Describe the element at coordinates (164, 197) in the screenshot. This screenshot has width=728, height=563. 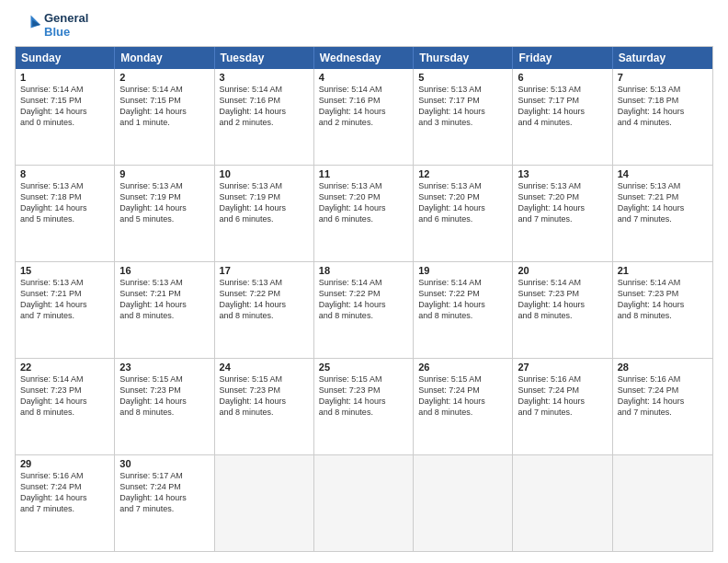
I see `cell-line: Sunset: 7:19 PM` at that location.